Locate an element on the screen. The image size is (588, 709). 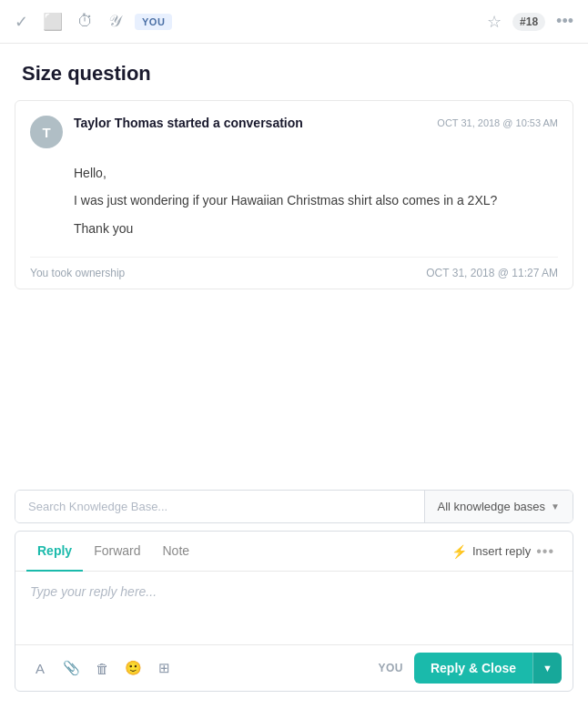
reply-toolbar-bottom: A 📎 🗑 🙂 ⊞ YOU Reply & Close ▼ is located at coordinates (294, 668).